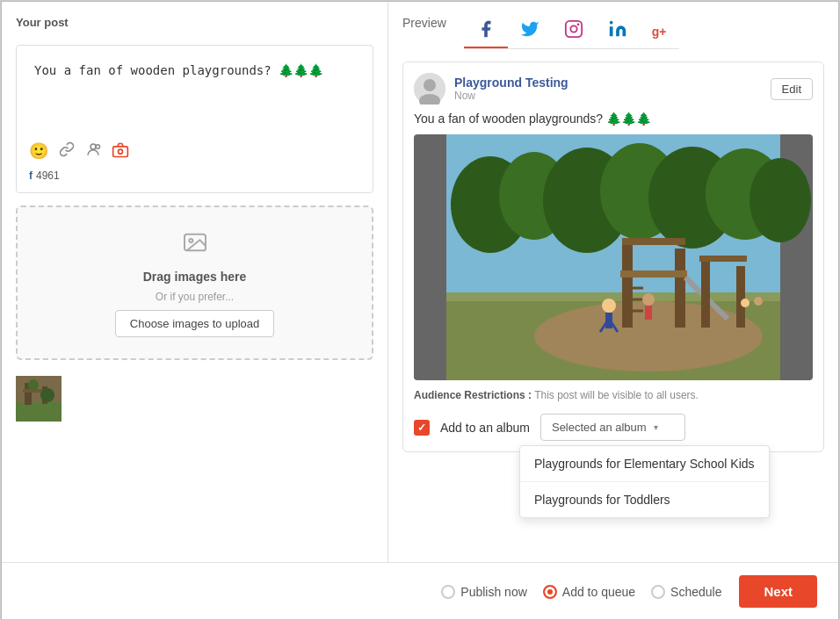 The image size is (840, 620). I want to click on preview-title: Preview, so click(424, 23).